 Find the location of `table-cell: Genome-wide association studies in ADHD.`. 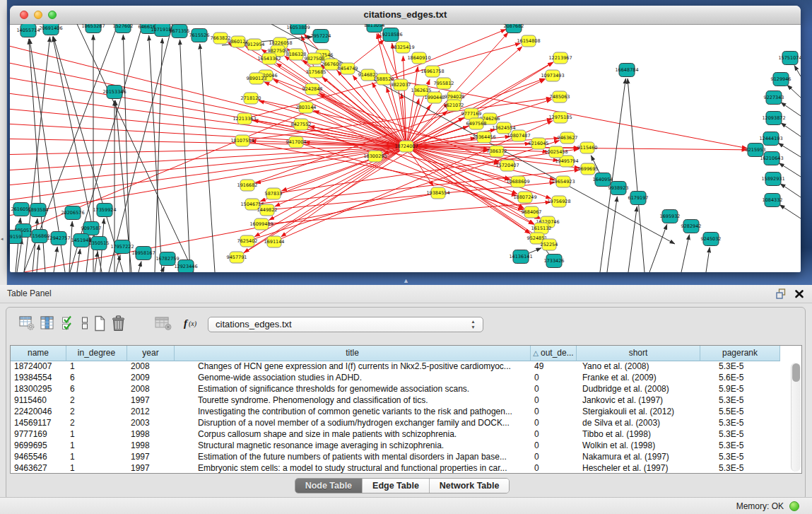

table-cell: Genome-wide association studies in ADHD. is located at coordinates (353, 378).